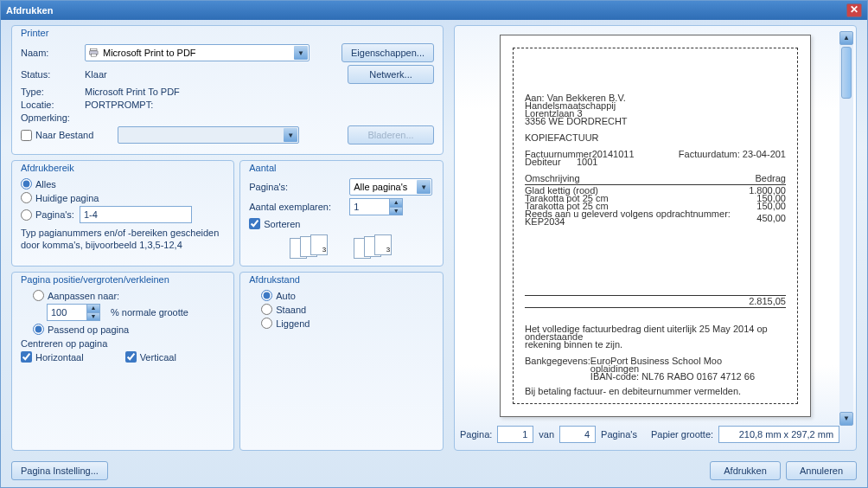 Image resolution: width=868 pixels, height=488 pixels. I want to click on of-label: van, so click(546, 434).